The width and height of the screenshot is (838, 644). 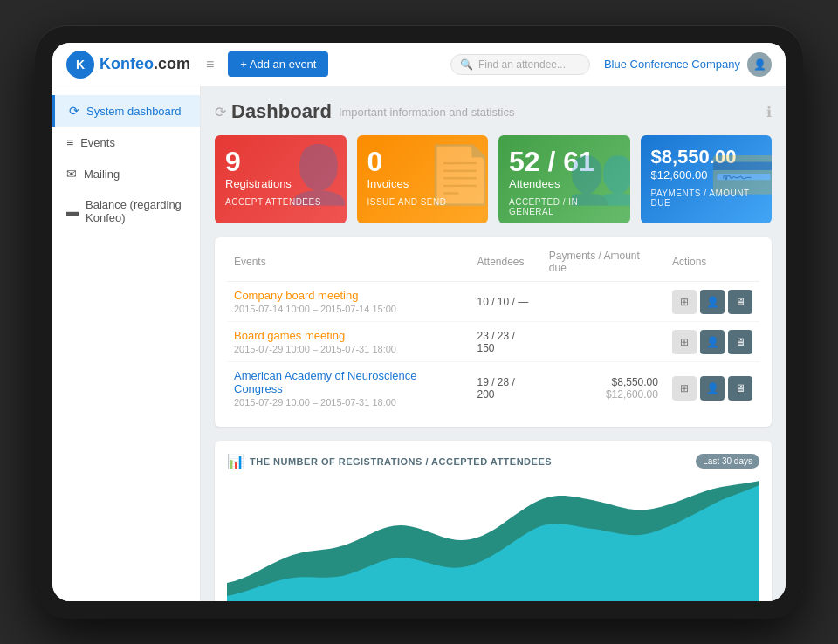 I want to click on col-actions: Actions, so click(x=712, y=265).